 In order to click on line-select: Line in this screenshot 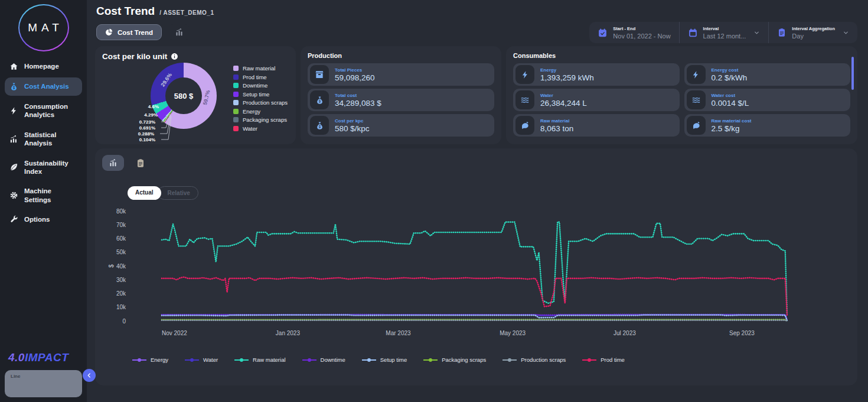, I will do `click(44, 384)`.